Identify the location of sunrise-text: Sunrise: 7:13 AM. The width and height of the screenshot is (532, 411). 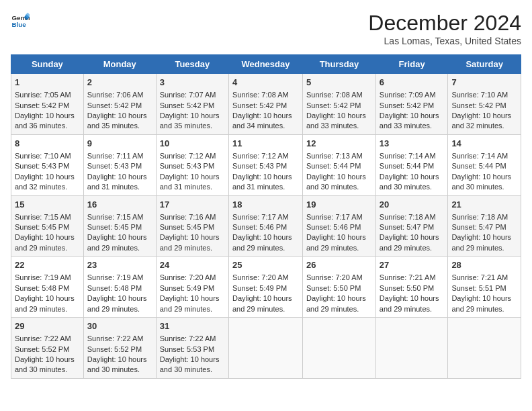
(335, 156).